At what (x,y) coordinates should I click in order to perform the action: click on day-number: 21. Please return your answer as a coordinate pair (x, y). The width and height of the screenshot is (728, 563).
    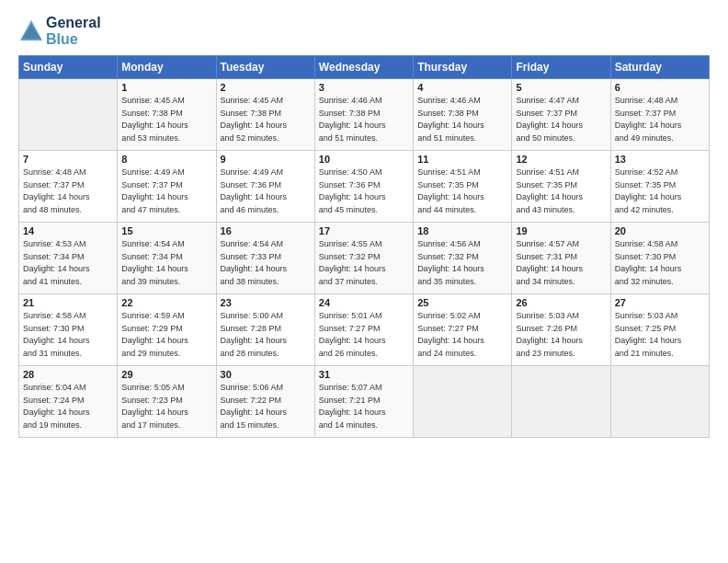
    Looking at the image, I should click on (68, 303).